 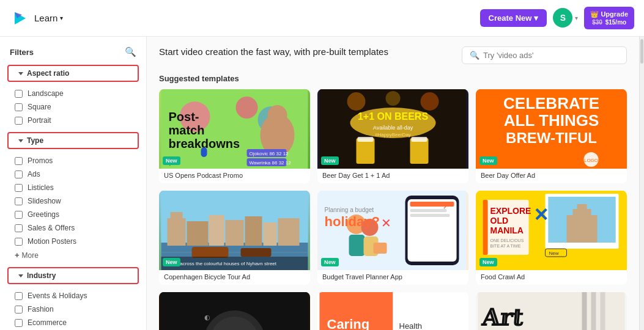 What do you see at coordinates (73, 308) in the screenshot?
I see `industry-options: Events & Holidays Fashion Ecommerce Tech…` at bounding box center [73, 308].